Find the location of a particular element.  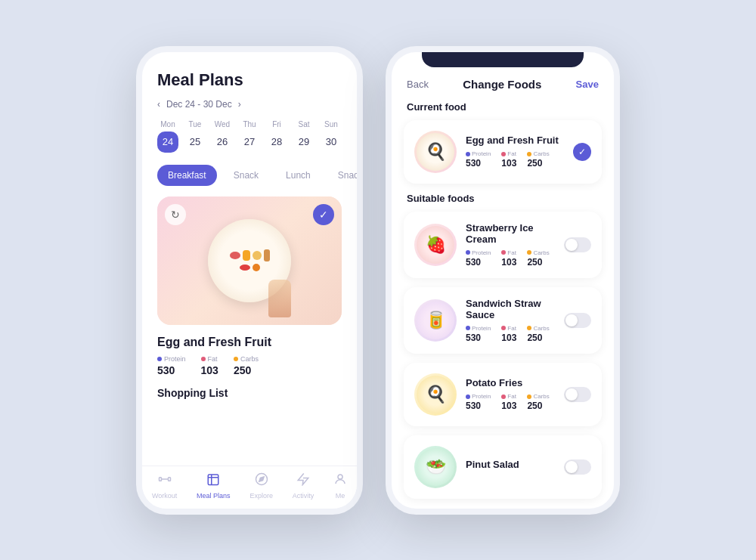

strawberry-info: Strawberry Ice Cream Protein 530 is located at coordinates (510, 245).